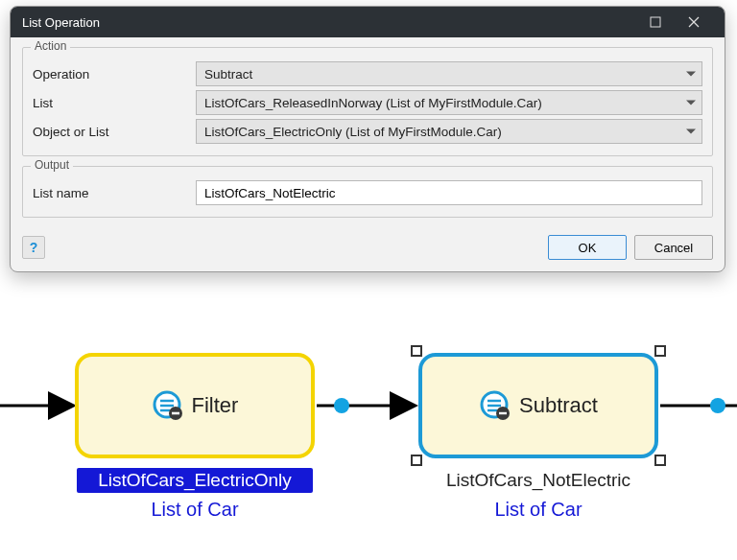 This screenshot has width=737, height=560. What do you see at coordinates (353, 132) in the screenshot?
I see `object-or-list-value: ListOfCars_ElectricOnly (List of MyFirst…` at bounding box center [353, 132].